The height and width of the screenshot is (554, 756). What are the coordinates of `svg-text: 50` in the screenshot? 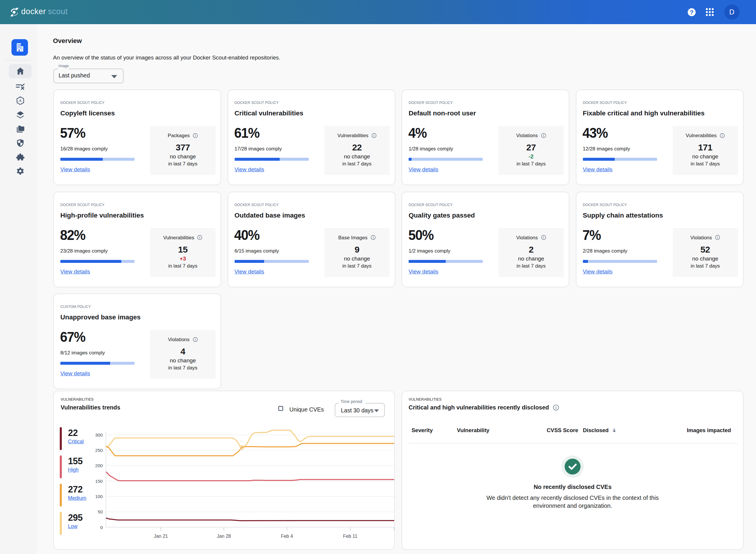 It's located at (100, 512).